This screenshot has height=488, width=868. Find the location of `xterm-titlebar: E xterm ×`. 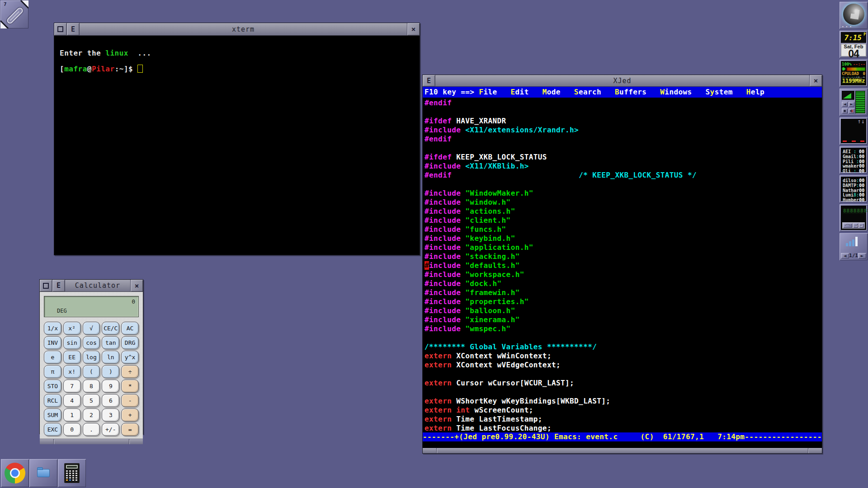

xterm-titlebar: E xterm × is located at coordinates (237, 29).